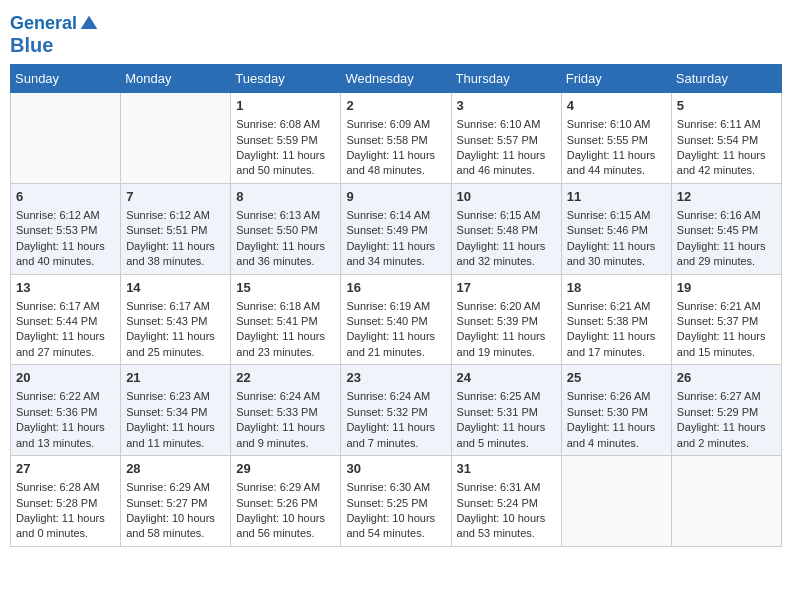 This screenshot has width=792, height=612. I want to click on daylight-text: Daylight: 11 hours and 13 minutes., so click(66, 436).